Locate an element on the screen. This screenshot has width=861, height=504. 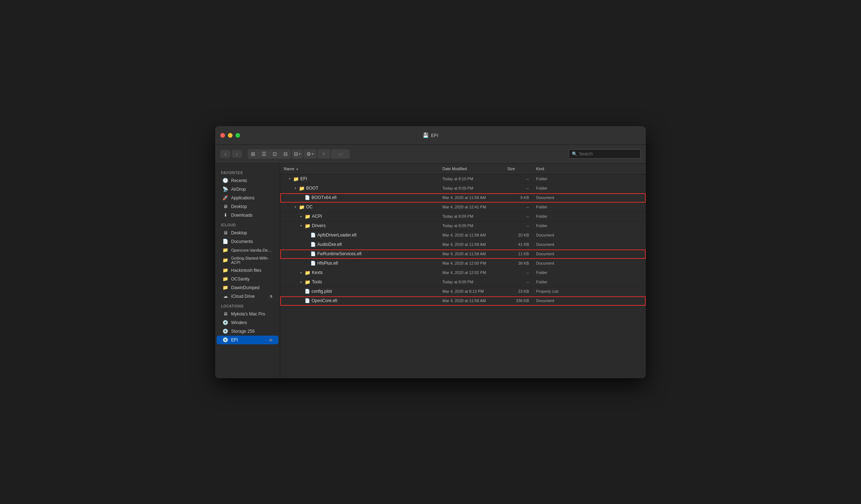
table-row: 📄 OpenCore.efi Mar 4, 2020 at 11:58 AM 3… is located at coordinates (463, 301).